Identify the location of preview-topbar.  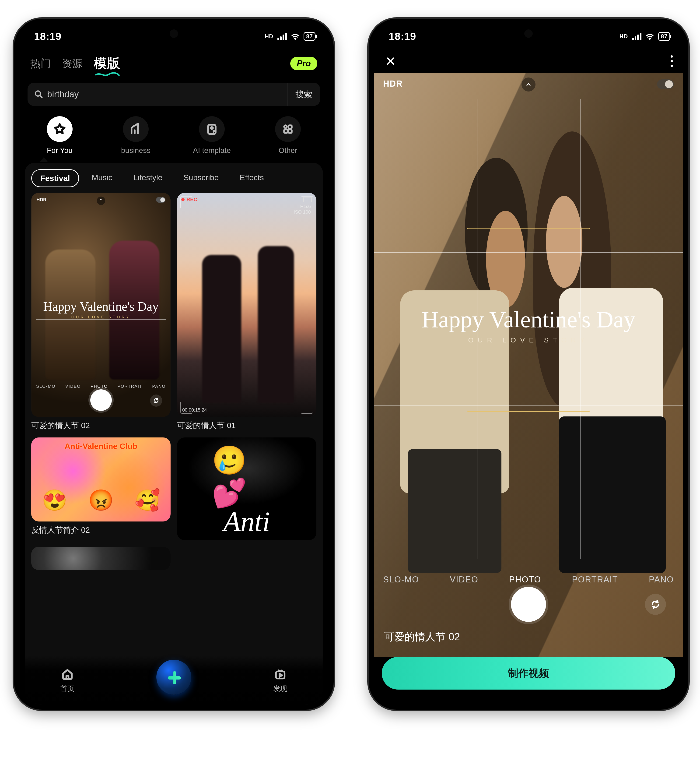
(529, 62).